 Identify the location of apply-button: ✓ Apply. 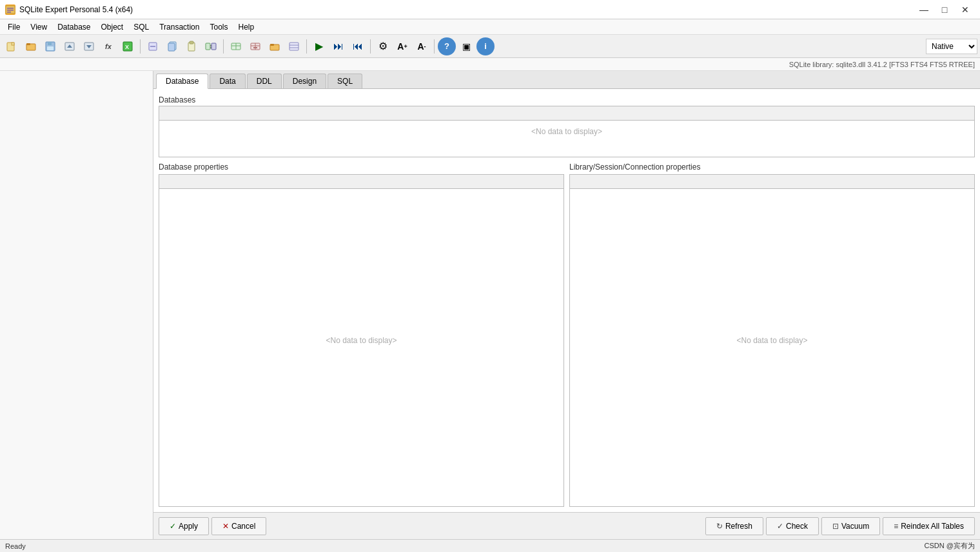
(184, 526).